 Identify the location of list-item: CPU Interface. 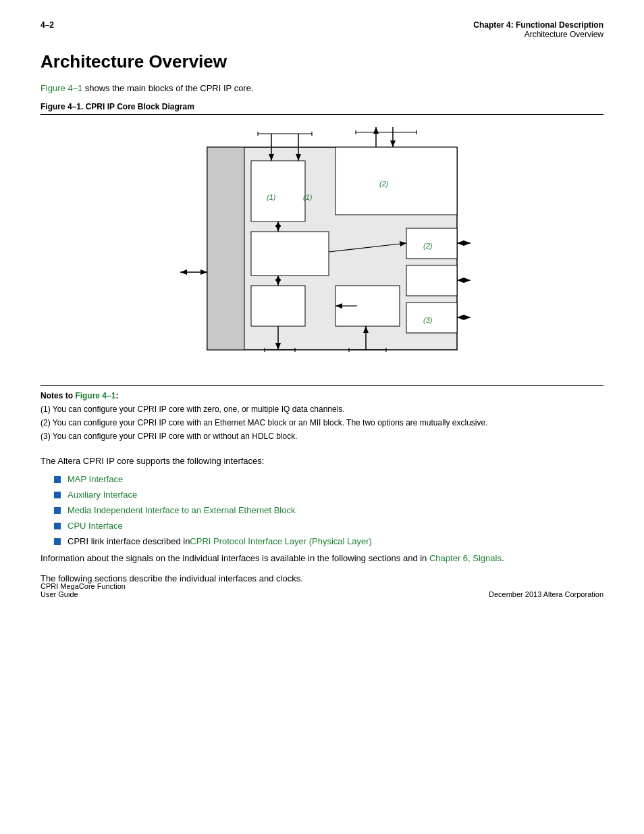
(329, 525).